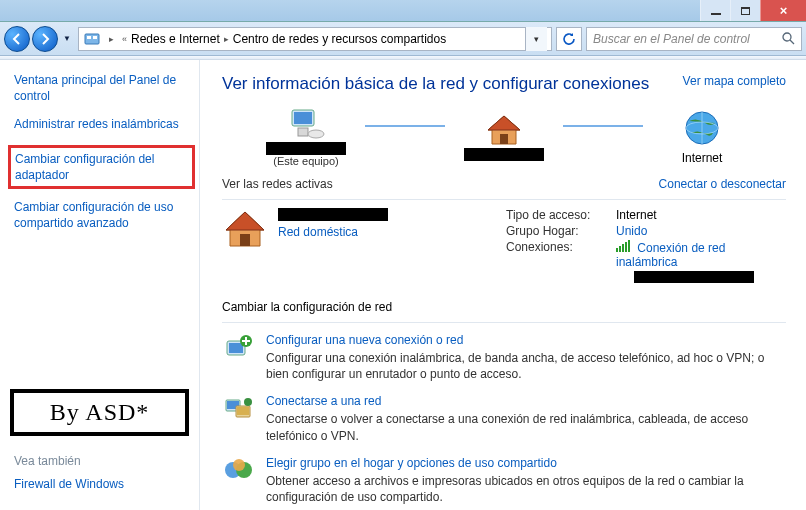 This screenshot has height=510, width=806. What do you see at coordinates (788, 38) in the screenshot?
I see `search-icon` at bounding box center [788, 38].